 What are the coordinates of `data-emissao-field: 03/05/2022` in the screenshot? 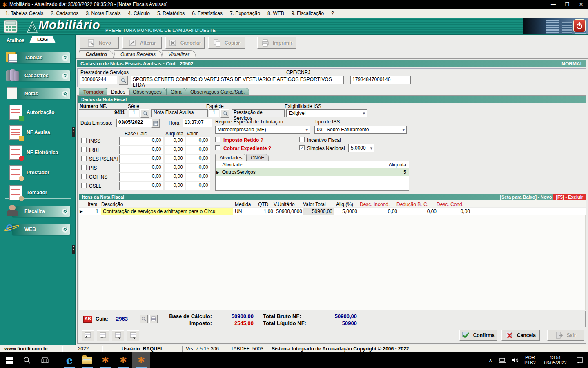 It's located at (134, 123).